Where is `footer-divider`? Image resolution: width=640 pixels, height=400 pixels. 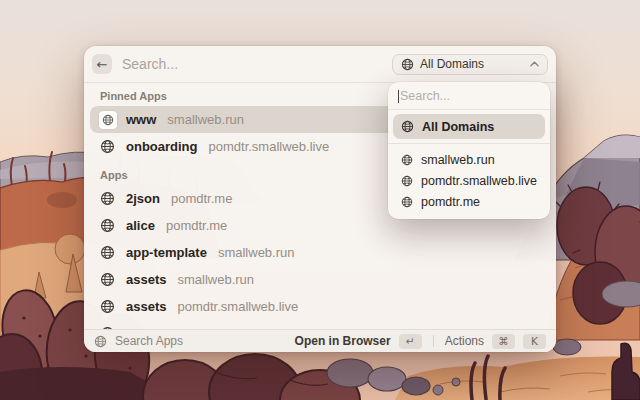
footer-divider is located at coordinates (434, 341).